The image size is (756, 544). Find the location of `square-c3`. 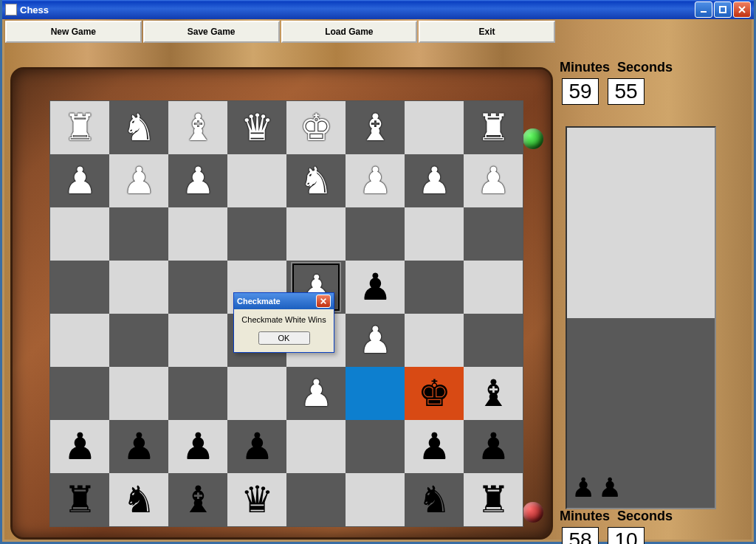

square-c3 is located at coordinates (198, 393).